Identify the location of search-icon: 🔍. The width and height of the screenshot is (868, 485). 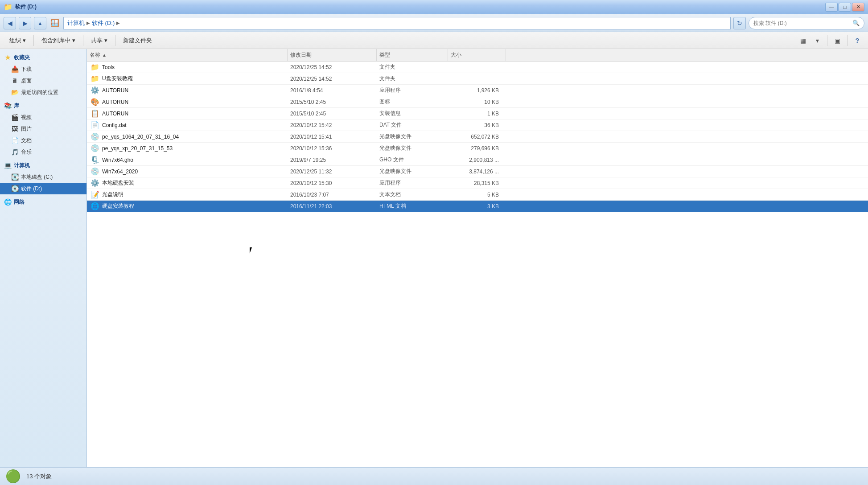
(856, 23).